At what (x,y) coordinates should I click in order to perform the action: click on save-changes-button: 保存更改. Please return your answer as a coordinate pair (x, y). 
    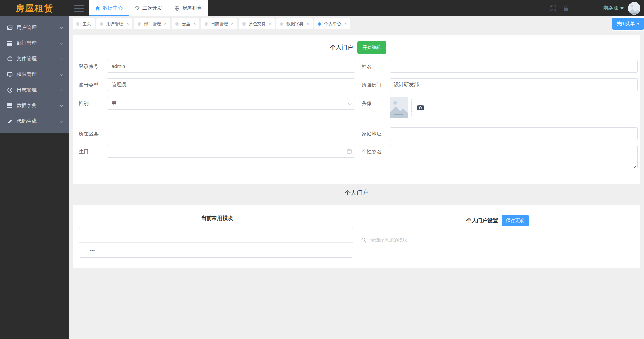
    Looking at the image, I should click on (515, 221).